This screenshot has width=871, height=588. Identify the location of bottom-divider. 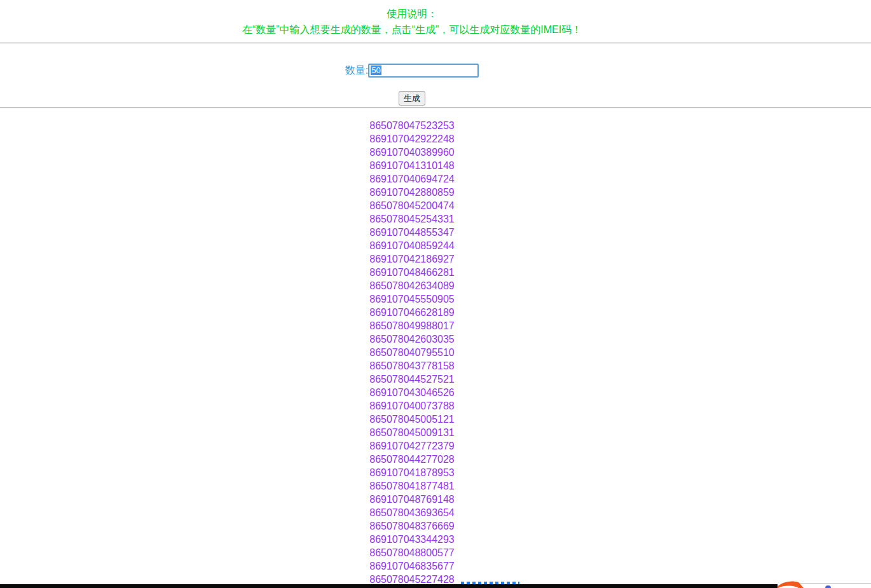
(436, 108).